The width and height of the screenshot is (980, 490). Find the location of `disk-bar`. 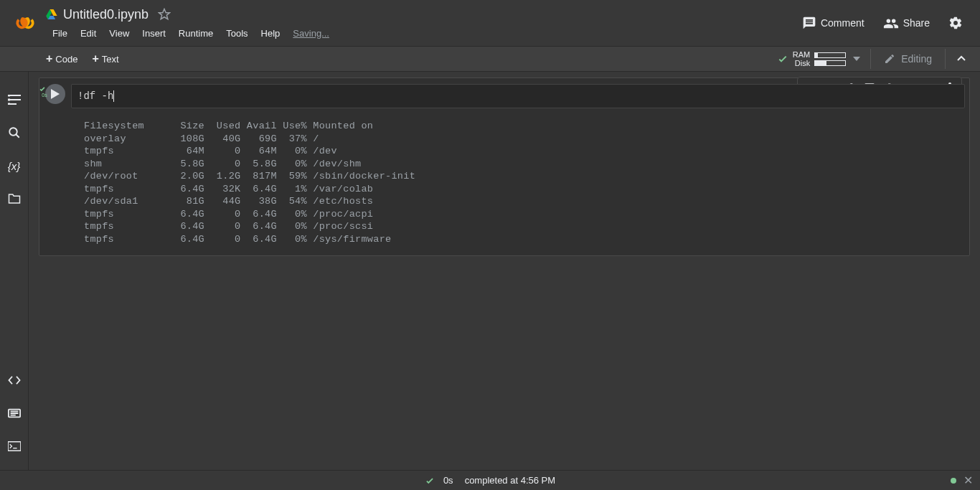

disk-bar is located at coordinates (830, 63).